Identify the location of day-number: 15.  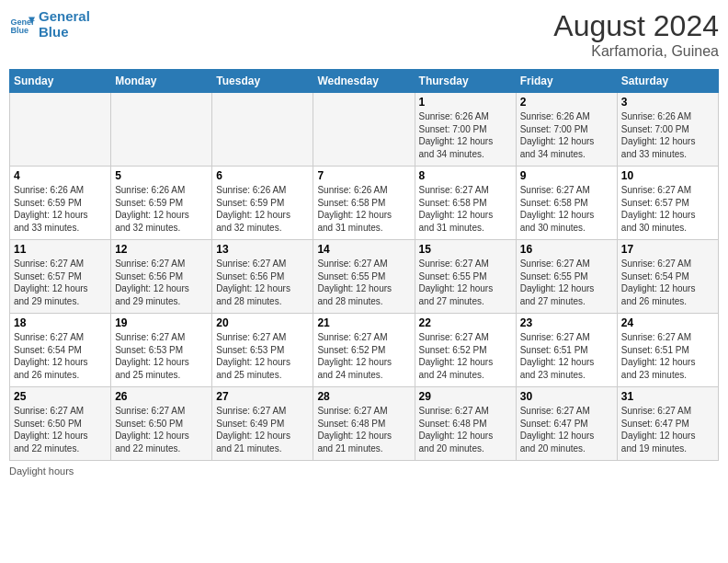
(465, 249).